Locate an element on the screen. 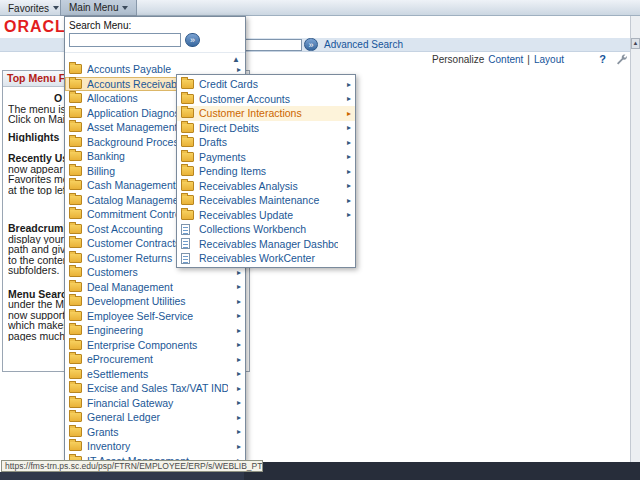 This screenshot has width=640, height=480. submenu-item: Receivables Manager Dashboard ▸ is located at coordinates (266, 244).